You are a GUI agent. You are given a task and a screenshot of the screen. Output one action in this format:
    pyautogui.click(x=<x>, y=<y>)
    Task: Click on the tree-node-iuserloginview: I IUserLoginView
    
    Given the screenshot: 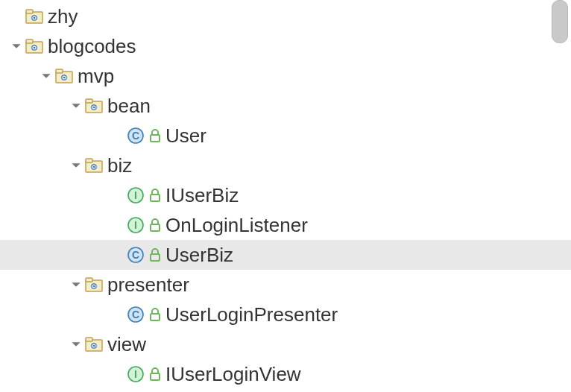 What is the action you would take?
    pyautogui.click(x=286, y=374)
    